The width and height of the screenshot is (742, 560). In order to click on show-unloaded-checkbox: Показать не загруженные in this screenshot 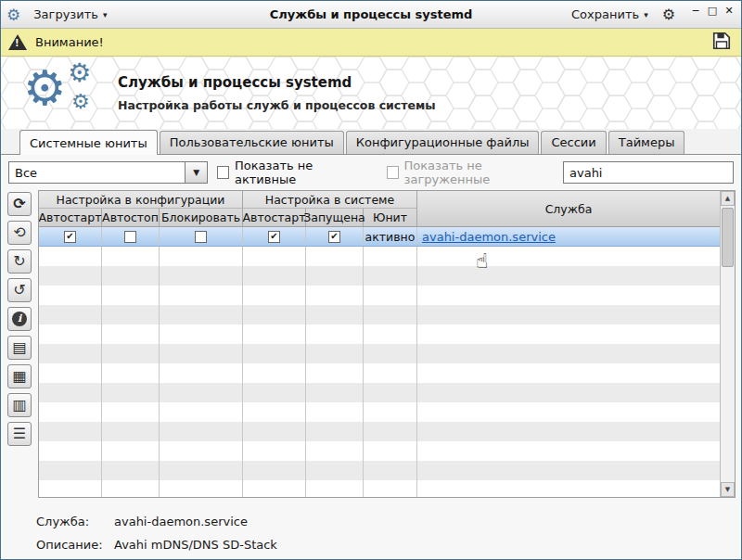, I will do `click(470, 172)`.